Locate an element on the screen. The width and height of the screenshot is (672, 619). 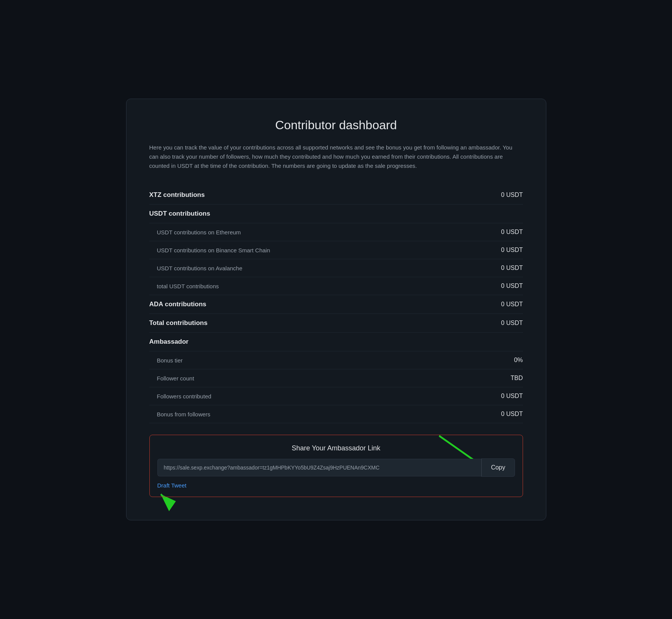
total-value: 0 USDT is located at coordinates (512, 323).